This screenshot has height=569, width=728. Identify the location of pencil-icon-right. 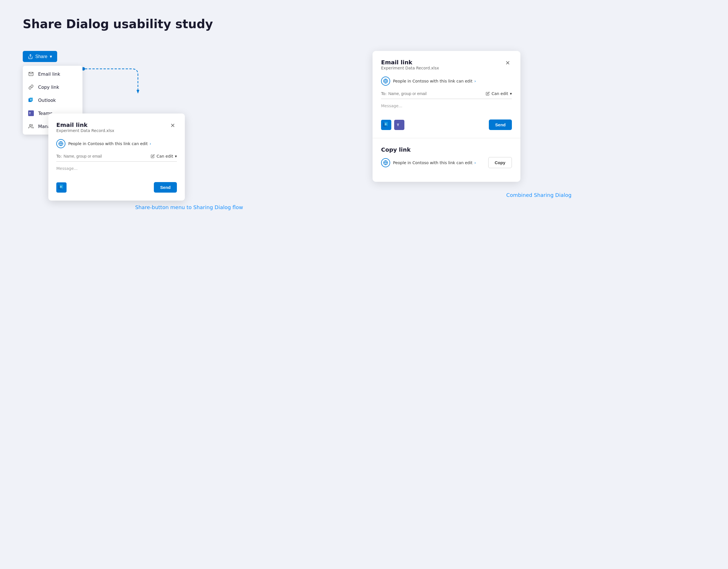
(488, 94).